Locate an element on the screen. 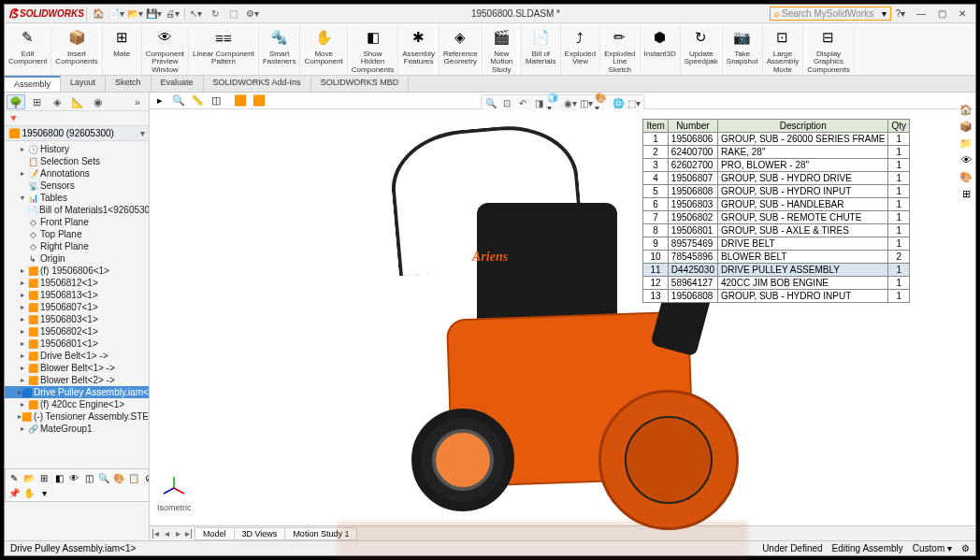 The image size is (980, 560). vp-measure-icon: 📏 is located at coordinates (197, 101).